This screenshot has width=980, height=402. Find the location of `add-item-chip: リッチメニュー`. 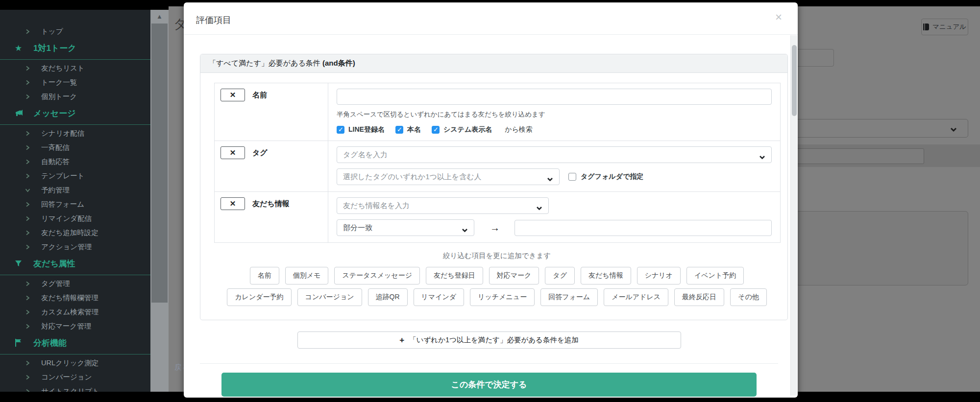

add-item-chip: リッチメニュー is located at coordinates (502, 297).